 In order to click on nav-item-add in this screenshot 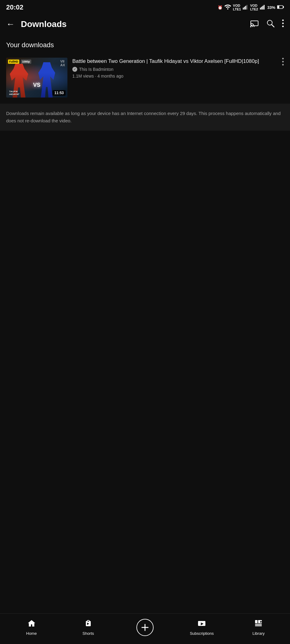, I will do `click(145, 627)`.